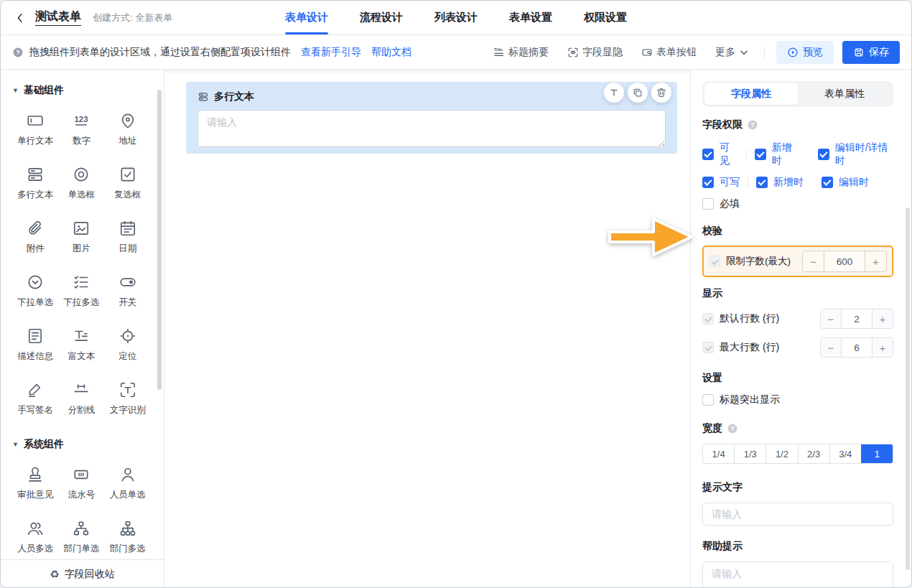 The width and height of the screenshot is (912, 588). Describe the element at coordinates (128, 183) in the screenshot. I see `component-item-复选框: 复选框` at that location.